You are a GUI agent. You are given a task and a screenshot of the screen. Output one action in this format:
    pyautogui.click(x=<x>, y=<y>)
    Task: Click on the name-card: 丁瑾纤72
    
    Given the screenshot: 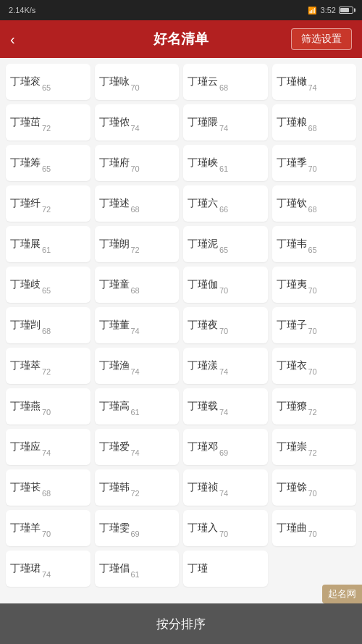 What is the action you would take?
    pyautogui.click(x=48, y=204)
    